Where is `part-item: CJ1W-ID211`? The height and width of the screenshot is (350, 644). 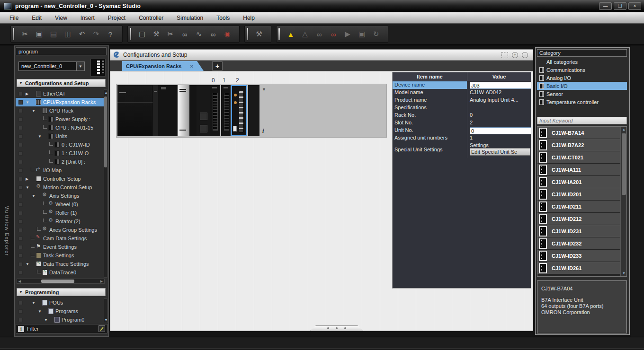 part-item: CJ1W-ID211 is located at coordinates (582, 206).